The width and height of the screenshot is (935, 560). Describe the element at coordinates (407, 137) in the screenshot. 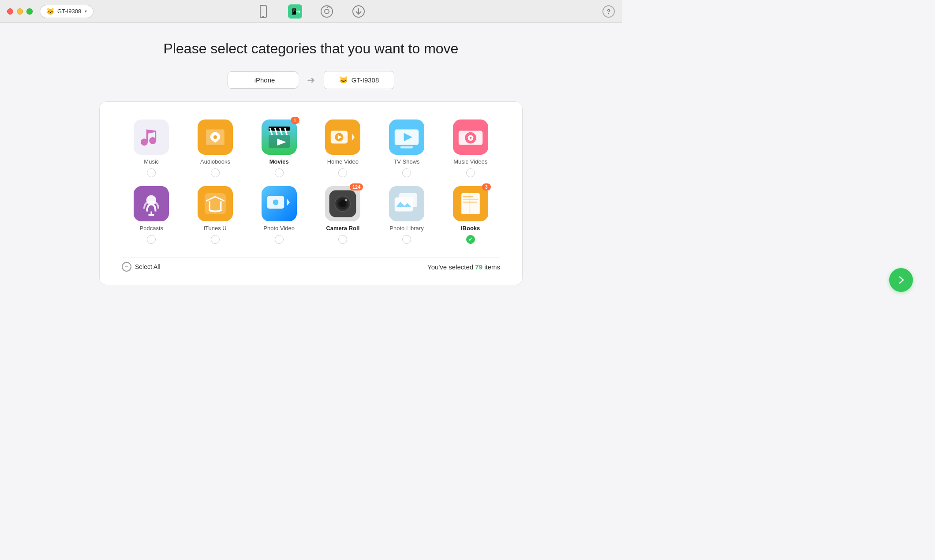

I see `tv-shows-icon-wrap` at that location.